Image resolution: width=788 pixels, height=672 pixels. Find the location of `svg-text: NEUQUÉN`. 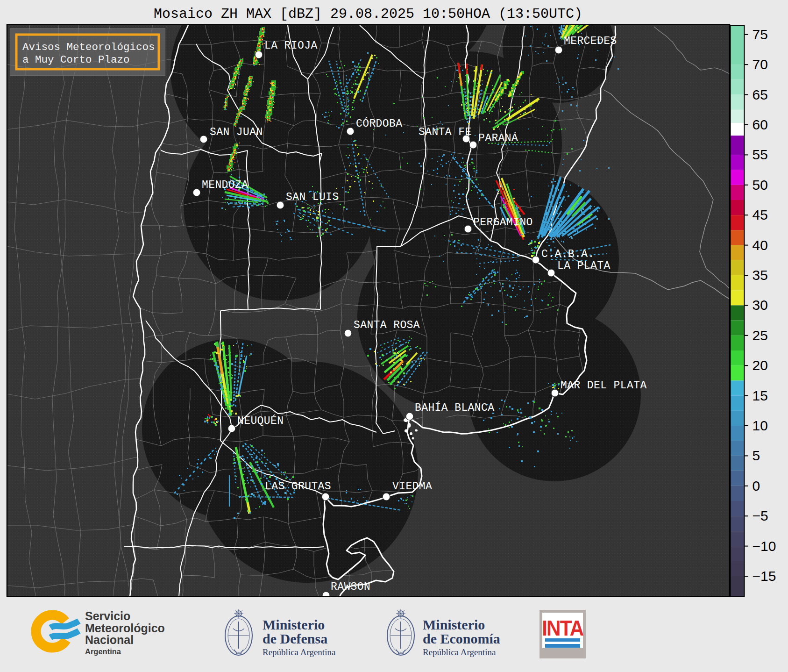

svg-text: NEUQUÉN is located at coordinates (261, 421).